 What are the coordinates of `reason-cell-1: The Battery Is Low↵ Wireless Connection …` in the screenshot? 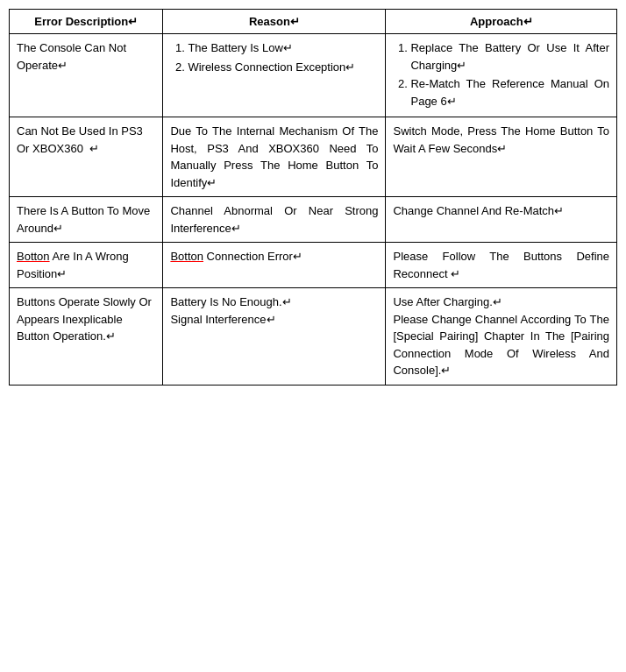 It's located at (274, 75).